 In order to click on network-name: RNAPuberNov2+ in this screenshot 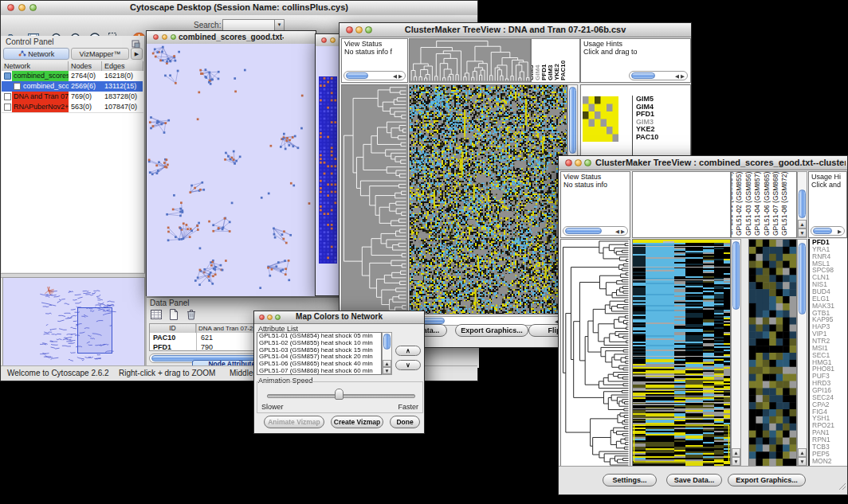, I will do `click(40, 107)`.